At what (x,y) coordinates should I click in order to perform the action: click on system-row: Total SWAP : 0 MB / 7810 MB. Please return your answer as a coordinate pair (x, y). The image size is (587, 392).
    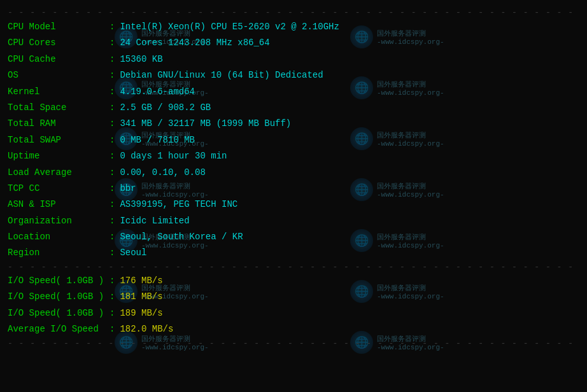
    Looking at the image, I should click on (294, 140).